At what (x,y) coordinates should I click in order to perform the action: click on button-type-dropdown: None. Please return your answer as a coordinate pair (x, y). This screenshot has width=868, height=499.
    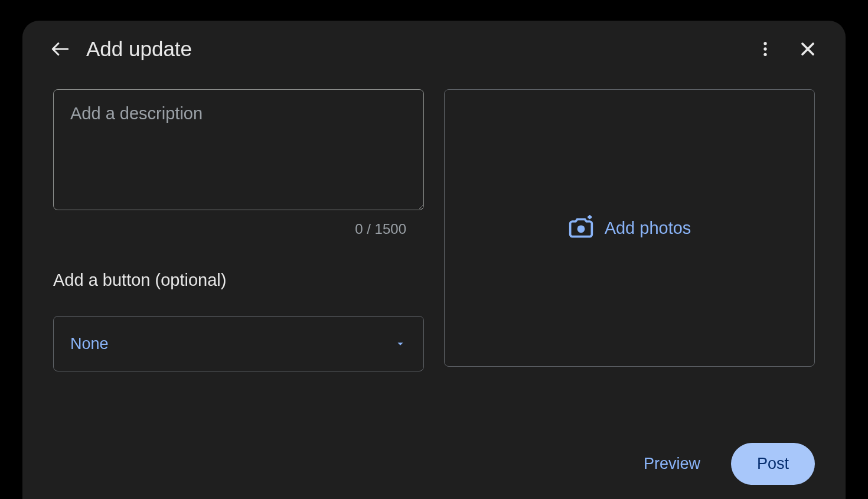
    Looking at the image, I should click on (239, 344).